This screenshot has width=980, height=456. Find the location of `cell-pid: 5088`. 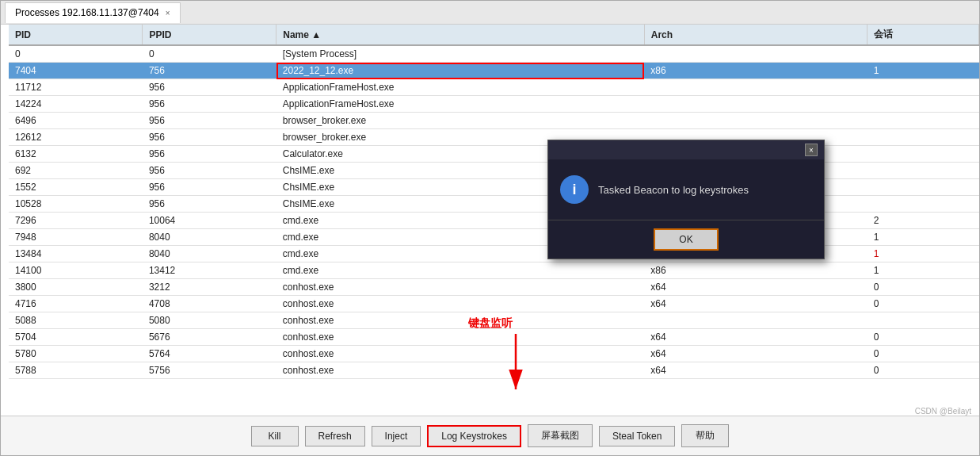

cell-pid: 5088 is located at coordinates (76, 320).